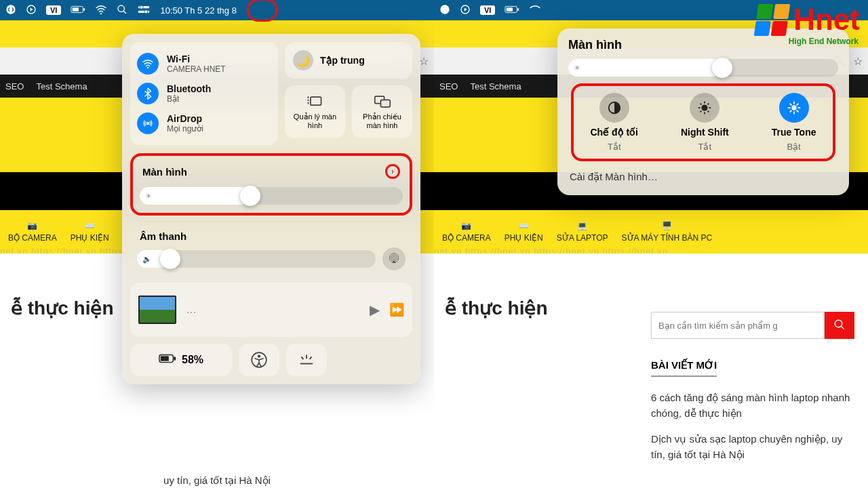 The width and height of the screenshot is (868, 488). I want to click on airplay-audio-button, so click(394, 259).